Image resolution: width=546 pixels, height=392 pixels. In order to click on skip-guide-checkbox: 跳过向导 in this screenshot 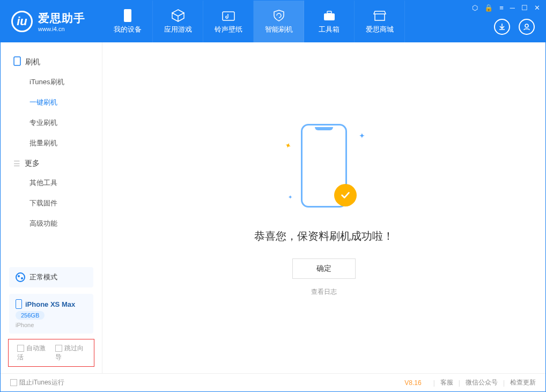, I will do `click(71, 353)`.